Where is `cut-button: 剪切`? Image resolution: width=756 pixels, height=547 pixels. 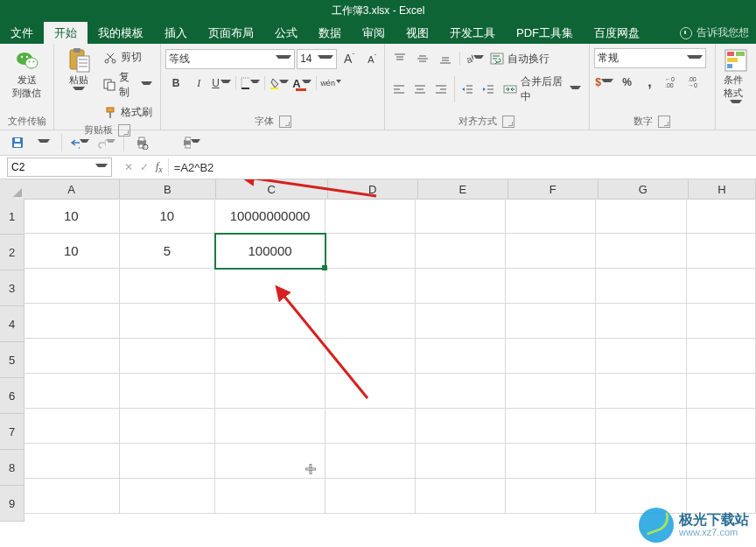 cut-button: 剪切 is located at coordinates (128, 58).